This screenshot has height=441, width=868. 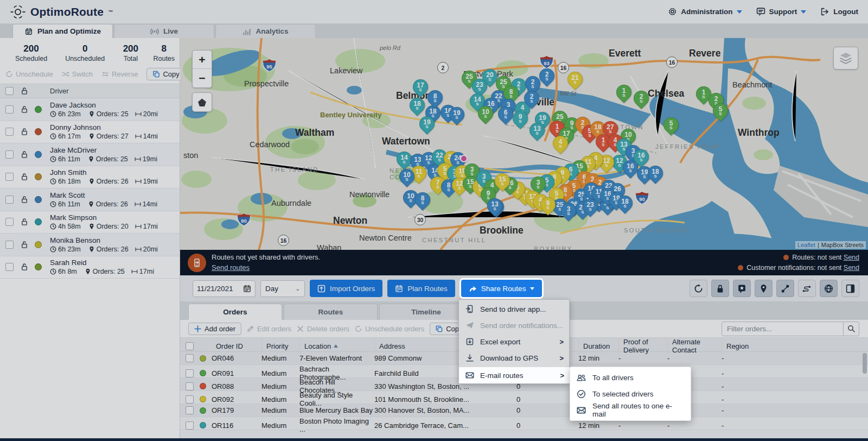 What do you see at coordinates (337, 346) in the screenshot?
I see `column-header: Location` at bounding box center [337, 346].